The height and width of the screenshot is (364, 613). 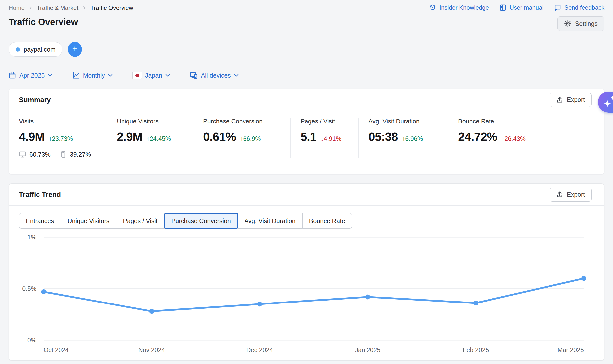 I want to click on insider-knowledge-link: Insider Knowledge, so click(x=459, y=8).